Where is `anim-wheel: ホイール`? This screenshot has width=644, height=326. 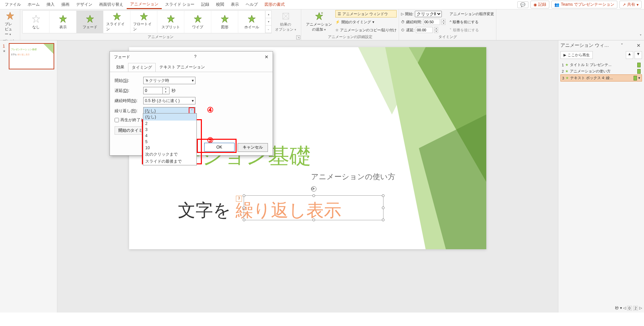 anim-wheel: ホイール is located at coordinates (252, 22).